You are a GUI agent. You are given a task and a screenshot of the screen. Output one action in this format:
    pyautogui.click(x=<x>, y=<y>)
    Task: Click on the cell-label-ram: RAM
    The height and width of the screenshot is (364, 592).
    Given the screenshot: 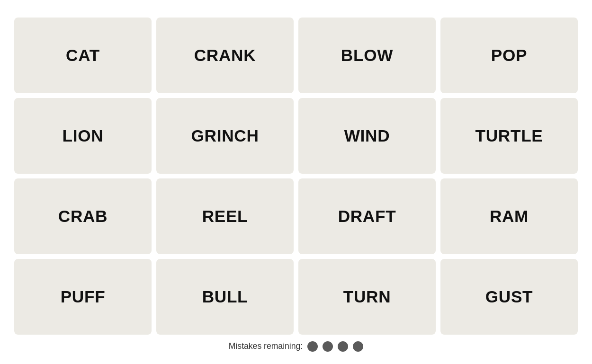 What is the action you would take?
    pyautogui.click(x=509, y=216)
    